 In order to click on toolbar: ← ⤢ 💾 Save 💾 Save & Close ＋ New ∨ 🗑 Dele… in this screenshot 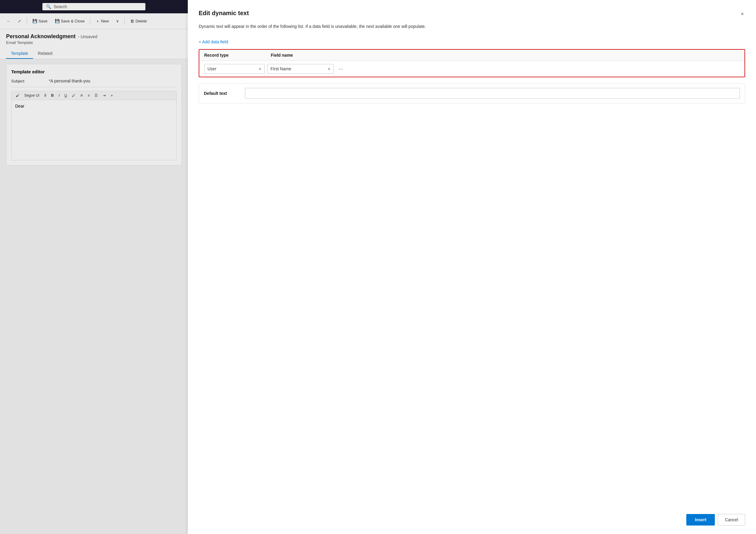, I will do `click(94, 21)`.